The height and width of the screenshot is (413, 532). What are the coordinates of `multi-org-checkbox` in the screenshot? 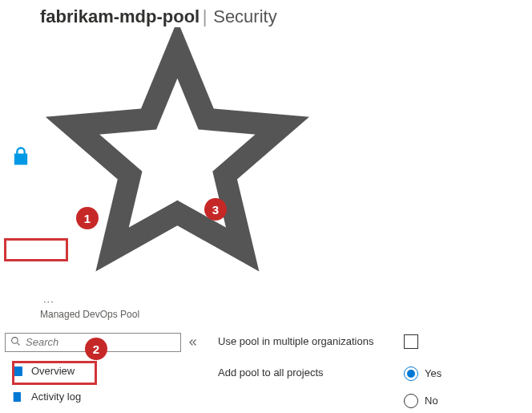 It's located at (411, 342).